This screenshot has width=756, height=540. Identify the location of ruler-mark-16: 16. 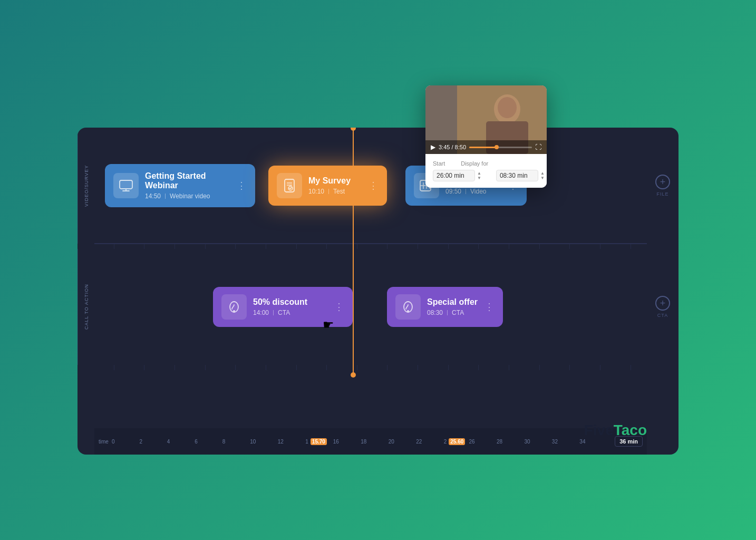
(336, 442).